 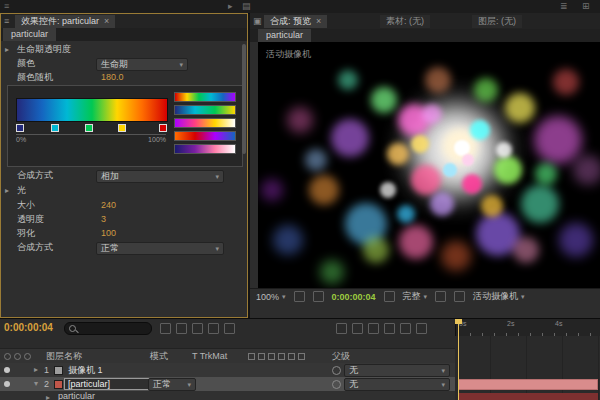 What do you see at coordinates (230, 328) in the screenshot?
I see `motion-blur-icon` at bounding box center [230, 328].